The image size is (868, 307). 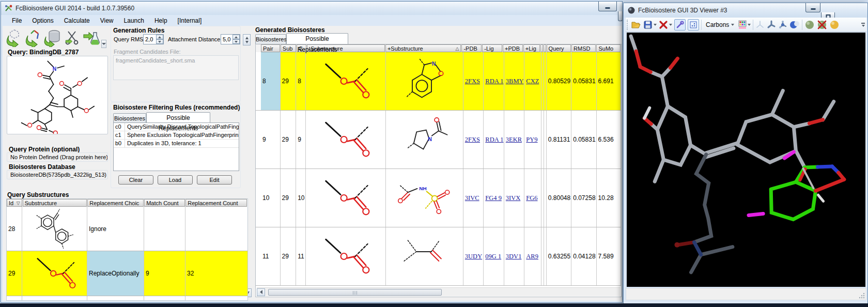 What do you see at coordinates (494, 256) in the screenshot?
I see `minus-lig-cell: 09G 1` at bounding box center [494, 256].